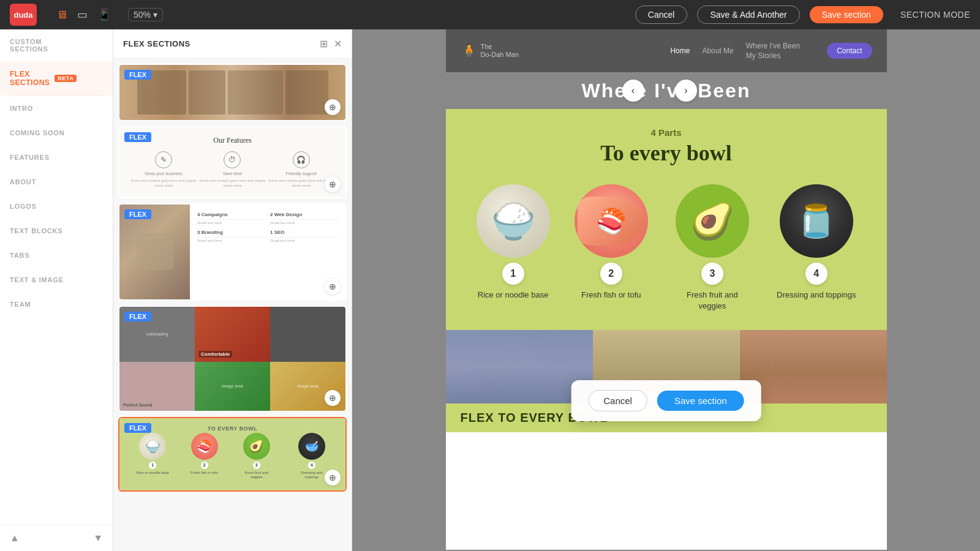 The height and width of the screenshot is (551, 980). What do you see at coordinates (157, 44) in the screenshot?
I see `panel-title: FLEX SECTIONS` at bounding box center [157, 44].